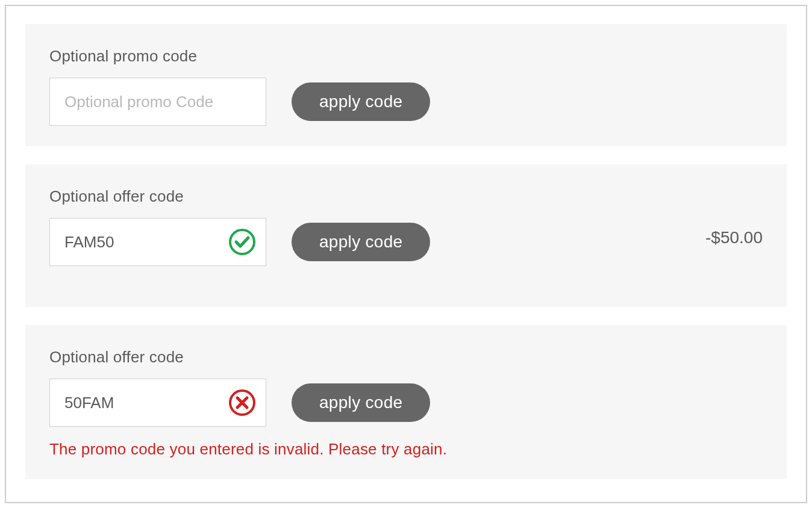 The width and height of the screenshot is (812, 508). Describe the element at coordinates (158, 102) in the screenshot. I see `promo-code-input` at that location.